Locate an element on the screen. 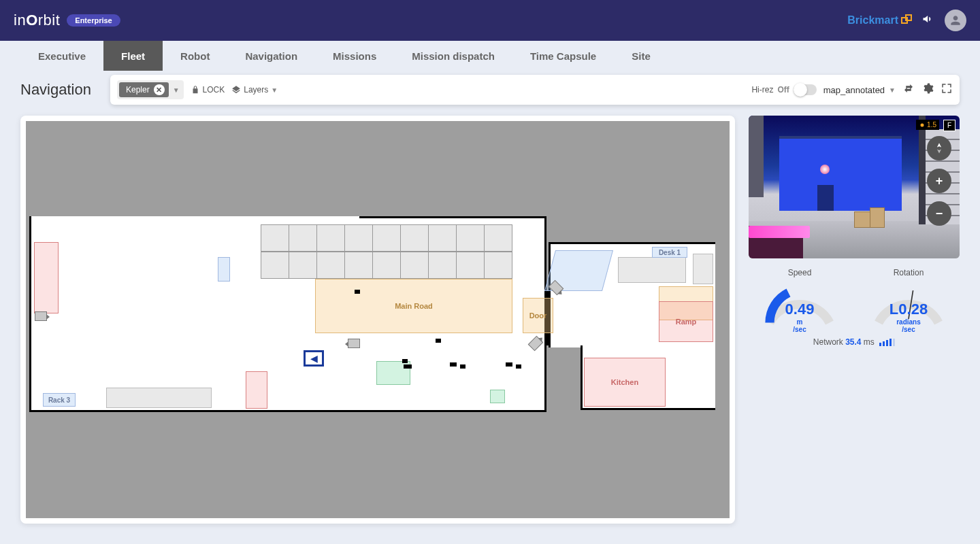  topbar-left: inOrbit Enterprise is located at coordinates (67, 20).